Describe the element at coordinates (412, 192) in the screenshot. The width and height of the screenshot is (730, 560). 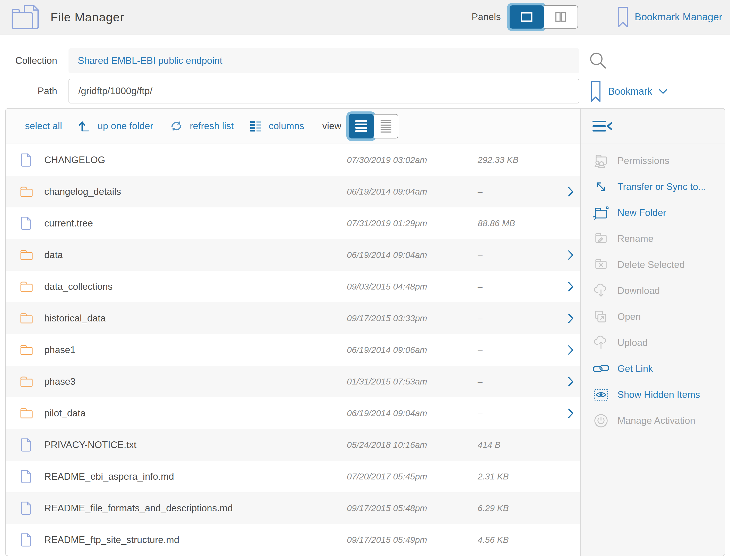
I see `file-modified: 06/19/2014 09:04am` at that location.